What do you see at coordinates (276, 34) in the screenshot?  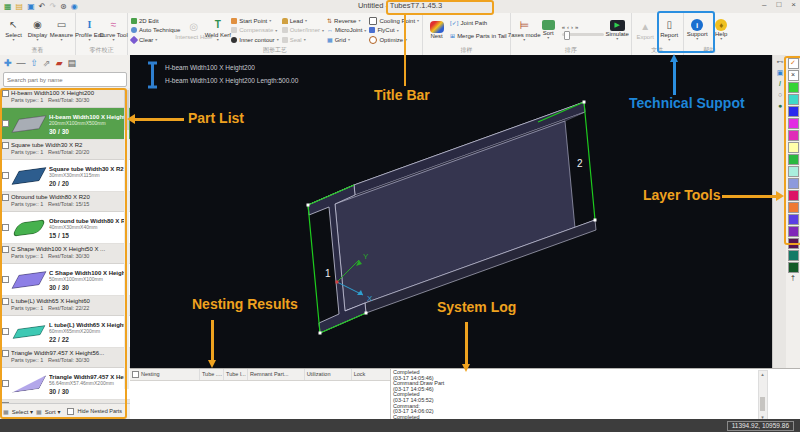 I see `ribbon-group-technique: 2D Edit Auto Technique Clear▾ ◎Intersect…` at bounding box center [276, 34].